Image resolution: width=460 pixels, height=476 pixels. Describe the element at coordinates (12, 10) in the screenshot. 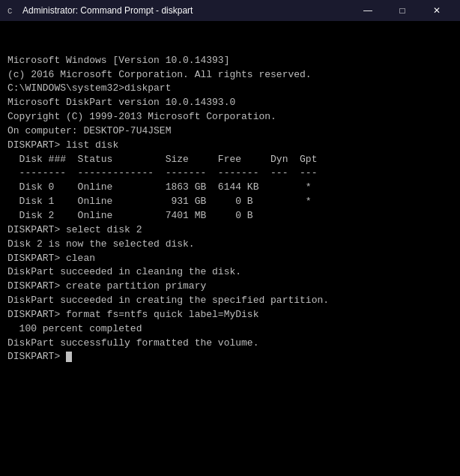

I see `cmd-icon: C` at that location.